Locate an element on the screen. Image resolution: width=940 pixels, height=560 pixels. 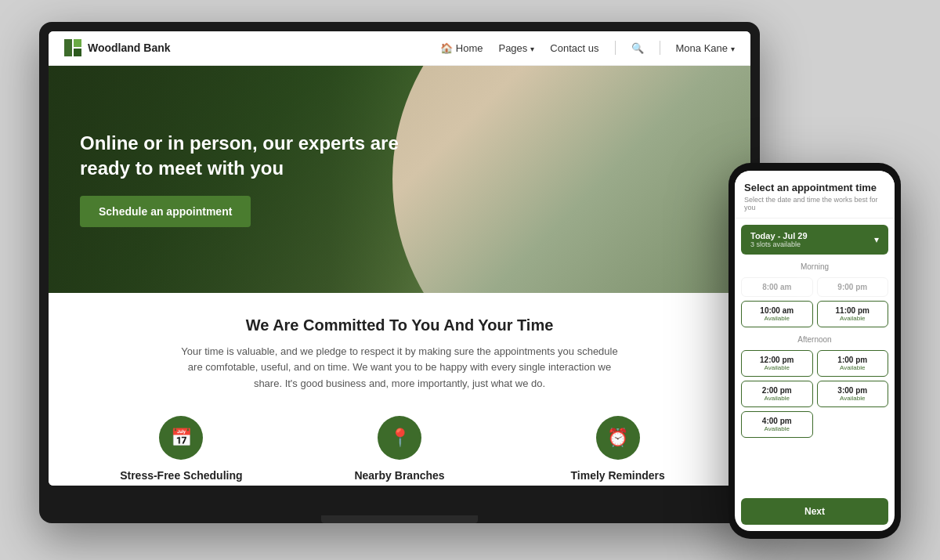
nav-home: 🏠 Home is located at coordinates (462, 49).